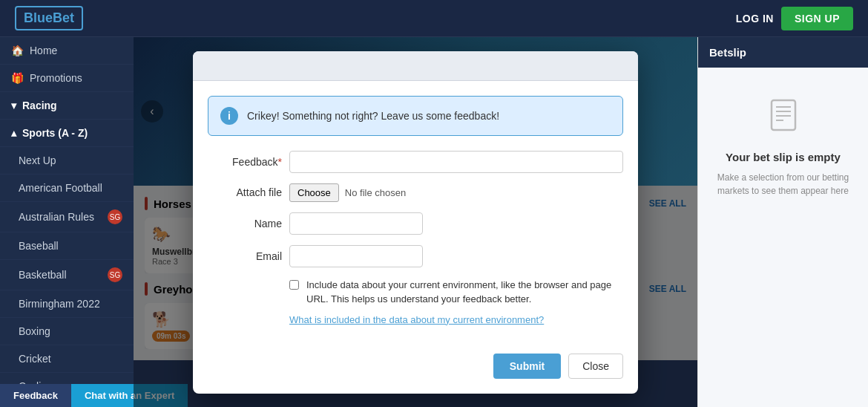  I want to click on attach-file-row: Attach file Choose No file chosen, so click(415, 193).